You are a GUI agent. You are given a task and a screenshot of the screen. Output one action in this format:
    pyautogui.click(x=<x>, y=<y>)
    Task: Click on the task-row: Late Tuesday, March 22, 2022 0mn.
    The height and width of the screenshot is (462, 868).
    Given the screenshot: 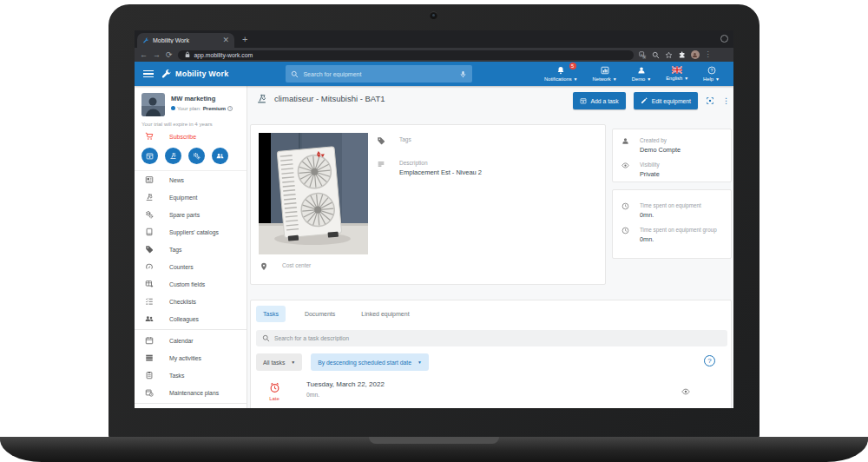 What is the action you would take?
    pyautogui.click(x=493, y=391)
    